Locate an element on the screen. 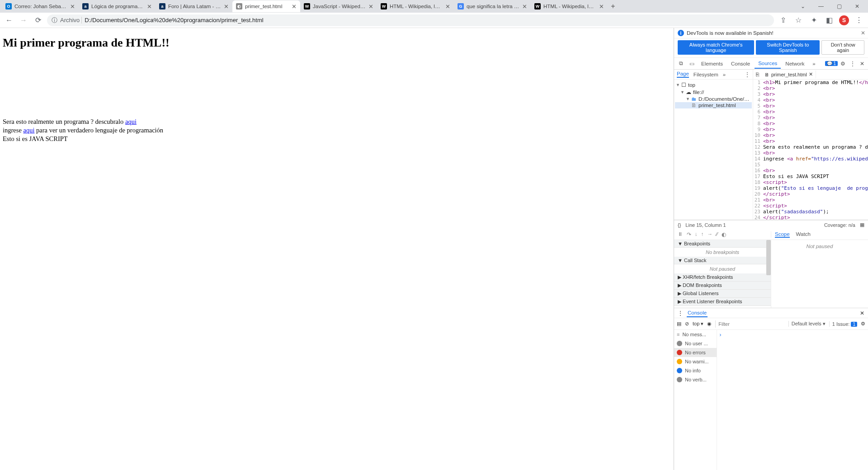 Image resolution: width=868 pixels, height=470 pixels. bookmark-icon: ☆ is located at coordinates (798, 20).